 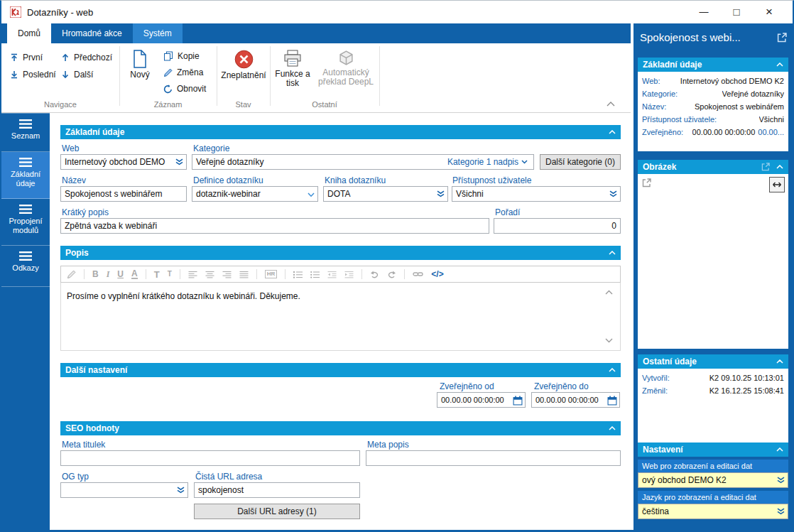 I want to click on display-language-label: Jazyk pro zobrazení a editaci dat, so click(x=713, y=497).